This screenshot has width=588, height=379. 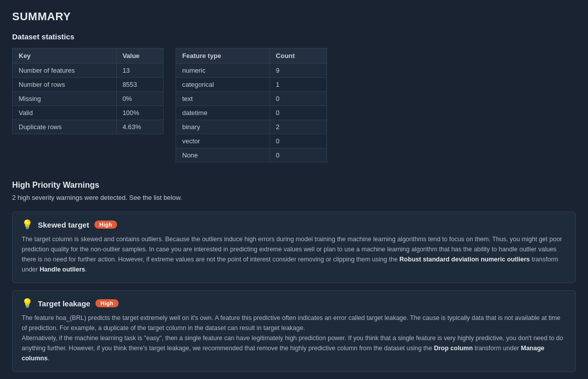 What do you see at coordinates (294, 198) in the screenshot?
I see `warnings-summary: 2 high severity warnings were detected. …` at bounding box center [294, 198].